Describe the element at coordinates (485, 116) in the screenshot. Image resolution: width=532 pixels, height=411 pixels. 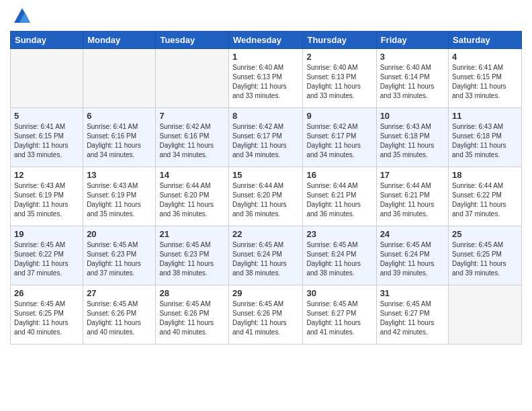
I see `day-number-11: 11` at that location.